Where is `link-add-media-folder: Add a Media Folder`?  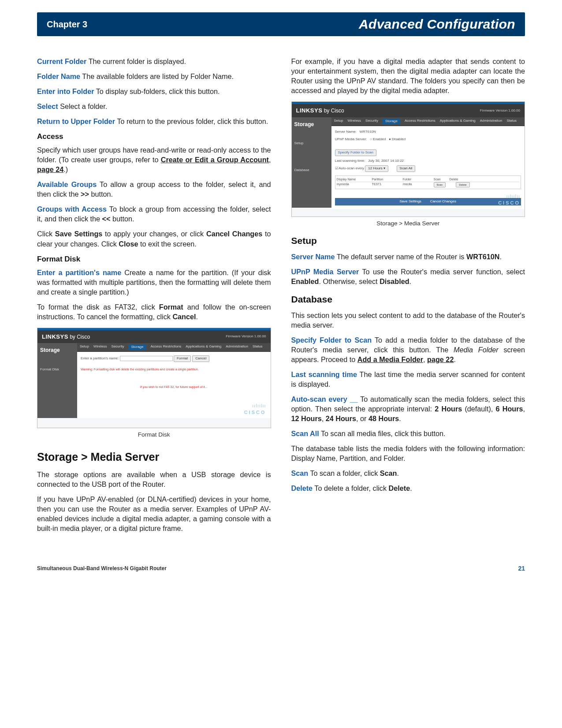 link-add-media-folder: Add a Media Folder is located at coordinates (391, 359).